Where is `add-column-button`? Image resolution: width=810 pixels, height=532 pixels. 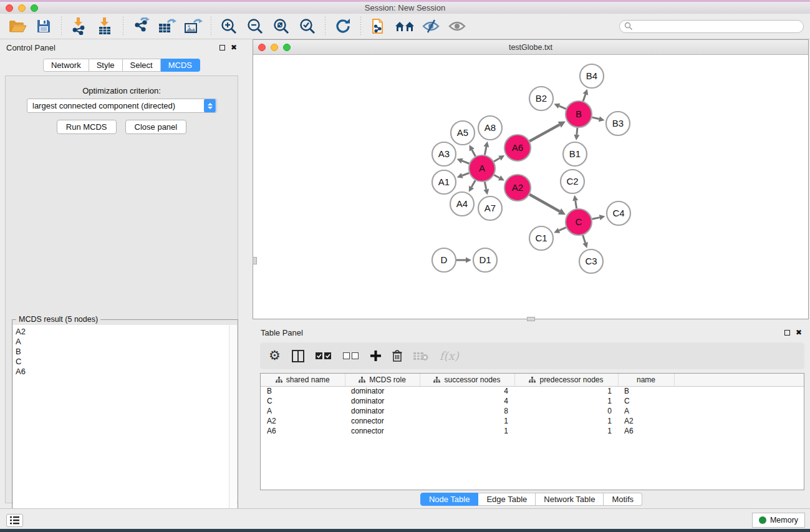
add-column-button is located at coordinates (375, 355).